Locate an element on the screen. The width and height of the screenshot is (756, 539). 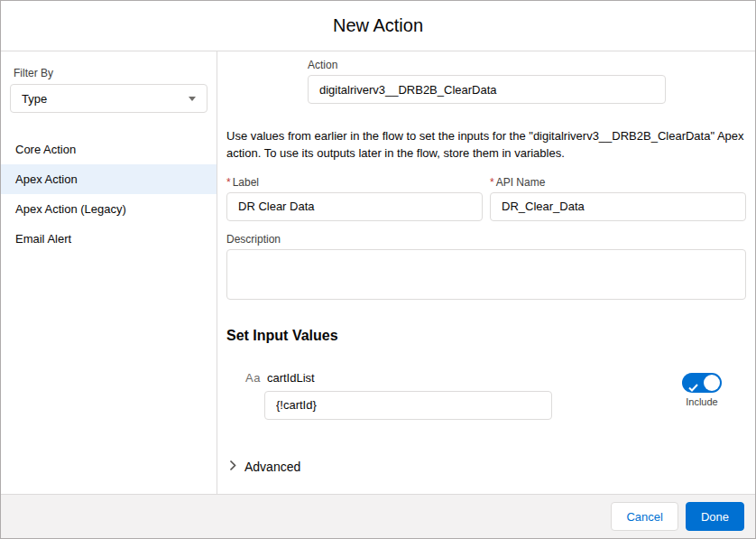
intro-text: Use values from earlier in the flow to s… is located at coordinates (487, 145).